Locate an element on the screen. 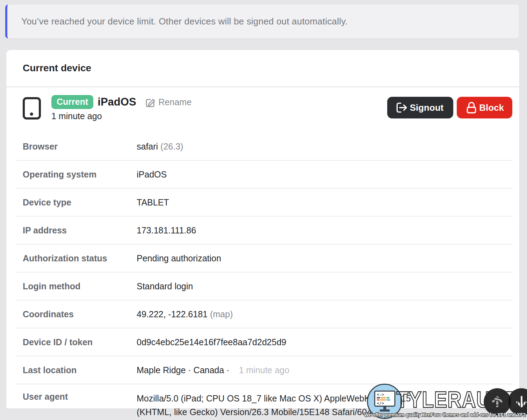  sign-out-icon is located at coordinates (402, 108).